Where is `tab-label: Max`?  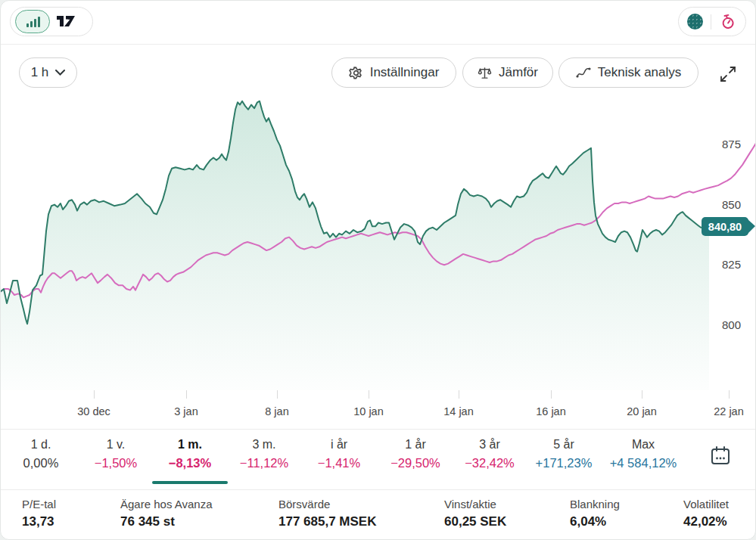 tab-label: Max is located at coordinates (643, 445).